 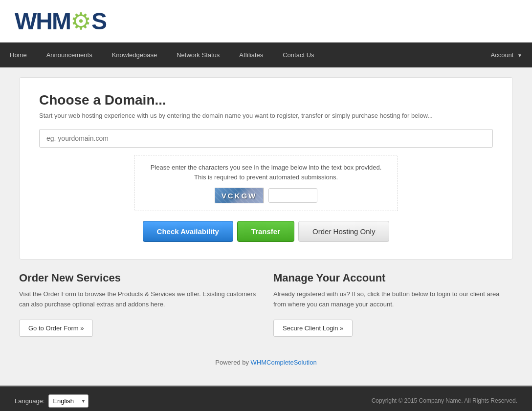 What do you see at coordinates (266, 100) in the screenshot?
I see `domain-box-title: Choose a Domain...` at bounding box center [266, 100].